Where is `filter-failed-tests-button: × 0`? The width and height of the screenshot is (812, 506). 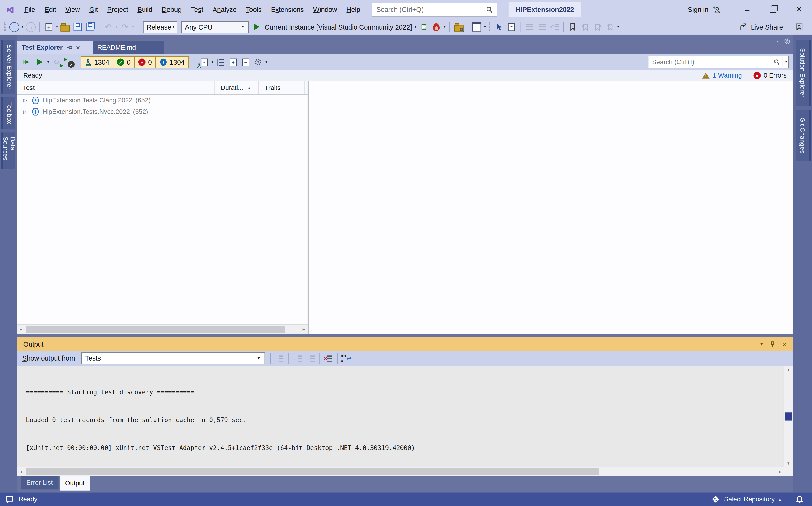 filter-failed-tests-button: × 0 is located at coordinates (145, 62).